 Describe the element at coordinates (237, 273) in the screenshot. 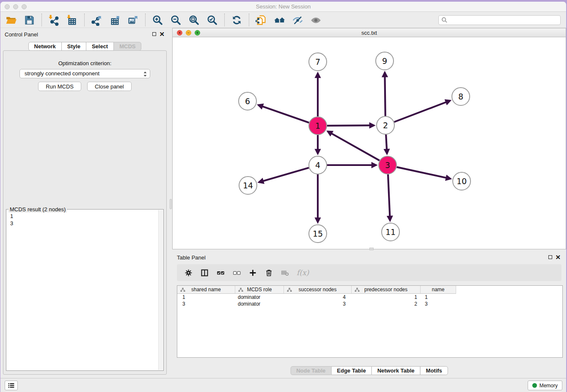

I see `deselect-all-icon` at that location.